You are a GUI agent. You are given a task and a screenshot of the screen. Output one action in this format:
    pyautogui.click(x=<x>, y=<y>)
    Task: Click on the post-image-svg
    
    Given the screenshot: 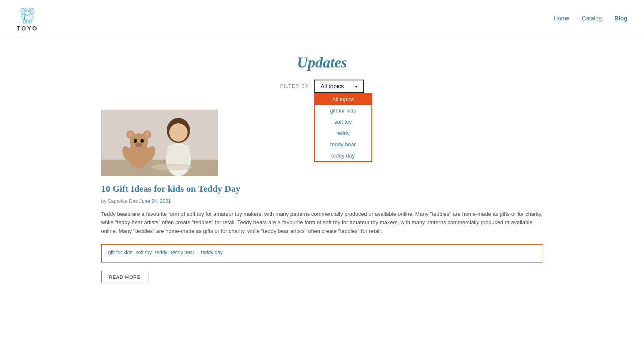 What is the action you would take?
    pyautogui.click(x=160, y=143)
    